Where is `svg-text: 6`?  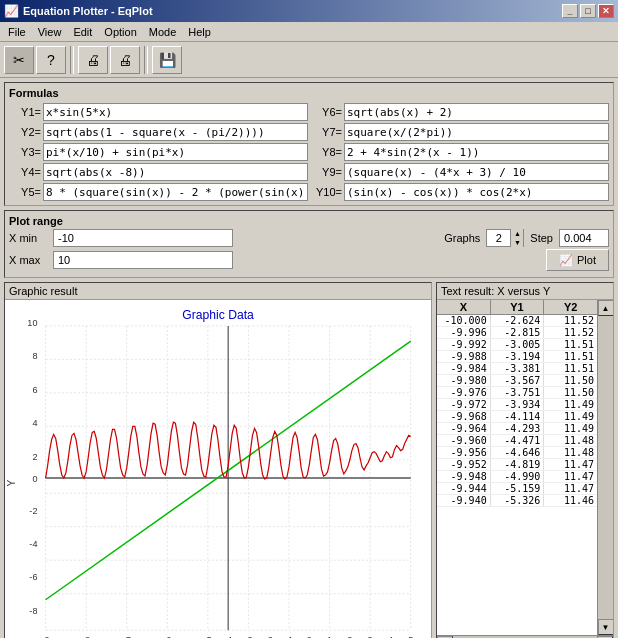 svg-text: 6 is located at coordinates (34, 390).